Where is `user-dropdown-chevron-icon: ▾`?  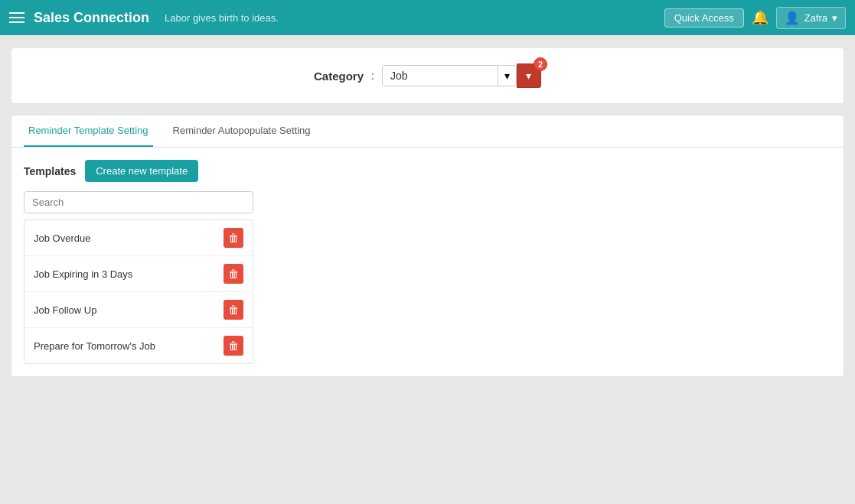
user-dropdown-chevron-icon: ▾ is located at coordinates (834, 18).